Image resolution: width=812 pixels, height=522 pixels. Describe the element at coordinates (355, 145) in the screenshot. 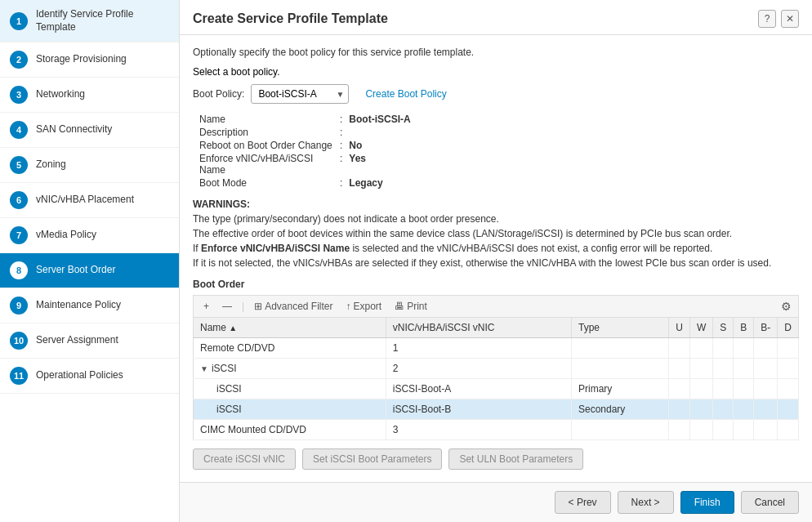

I see `detail-value: No` at that location.